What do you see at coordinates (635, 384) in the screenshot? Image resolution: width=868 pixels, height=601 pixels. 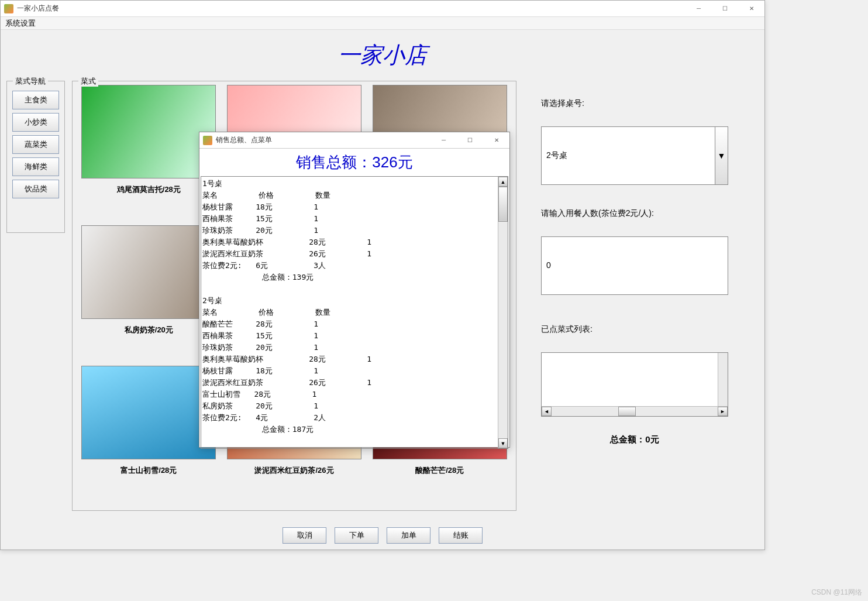 I see `ordered-list: ◄ ►` at bounding box center [635, 384].